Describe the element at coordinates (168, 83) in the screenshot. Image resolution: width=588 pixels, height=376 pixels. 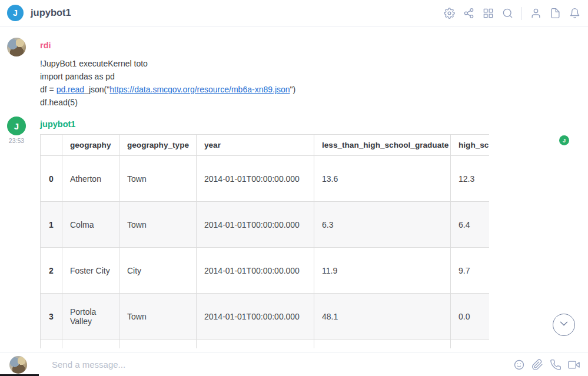
I see `message-body: !JupyBot1 executeKernel toto import pand…` at that location.